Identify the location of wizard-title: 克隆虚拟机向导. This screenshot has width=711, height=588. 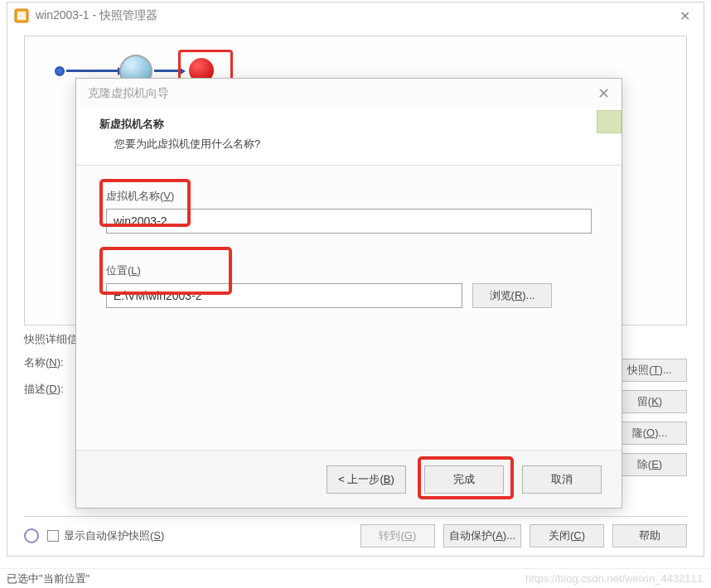
(343, 94).